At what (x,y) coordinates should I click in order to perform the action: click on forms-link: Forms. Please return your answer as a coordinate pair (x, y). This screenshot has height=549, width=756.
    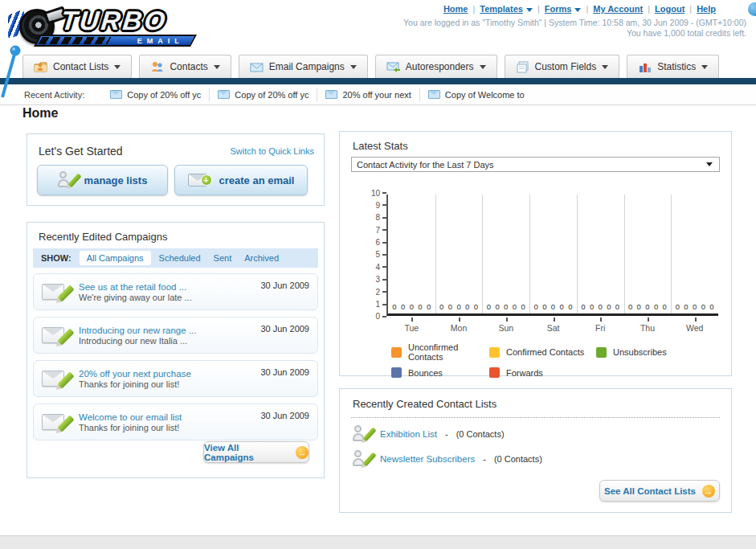
    Looking at the image, I should click on (558, 9).